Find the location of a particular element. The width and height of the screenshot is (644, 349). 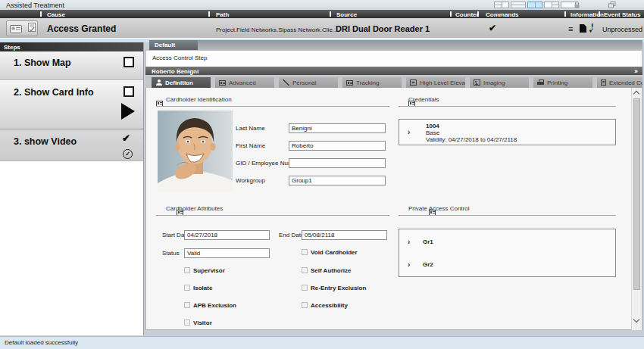

tab-label: Advanced is located at coordinates (242, 83).